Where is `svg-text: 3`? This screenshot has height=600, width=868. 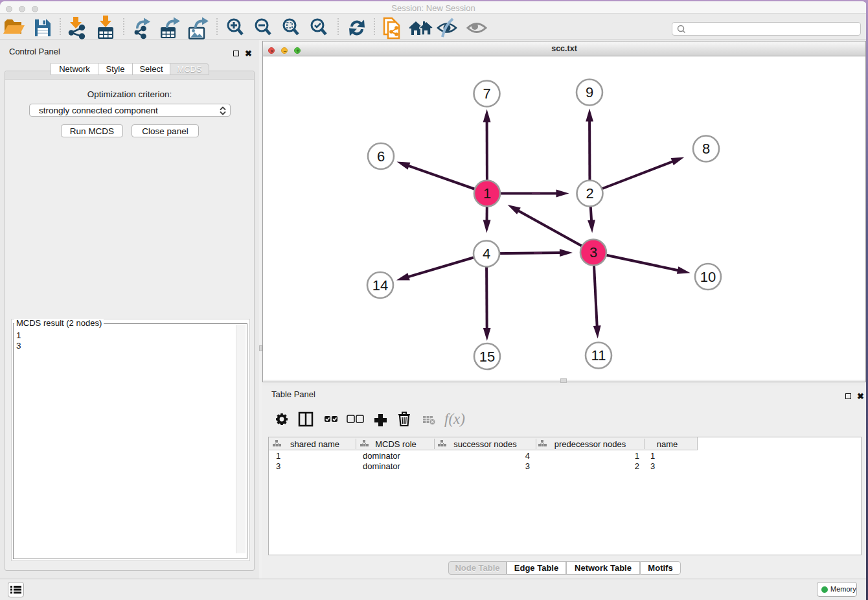
svg-text: 3 is located at coordinates (593, 253).